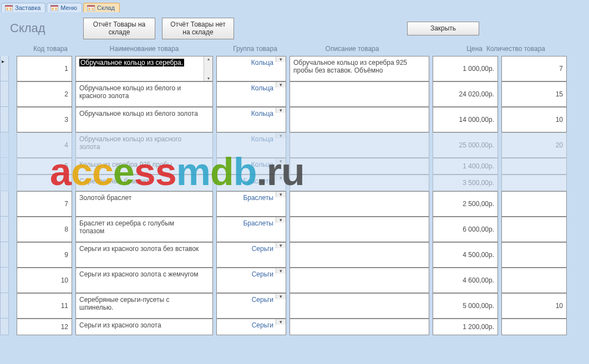 This screenshot has width=589, height=364. What do you see at coordinates (209, 59) in the screenshot?
I see `scroll-up-icon: ▴` at bounding box center [209, 59].